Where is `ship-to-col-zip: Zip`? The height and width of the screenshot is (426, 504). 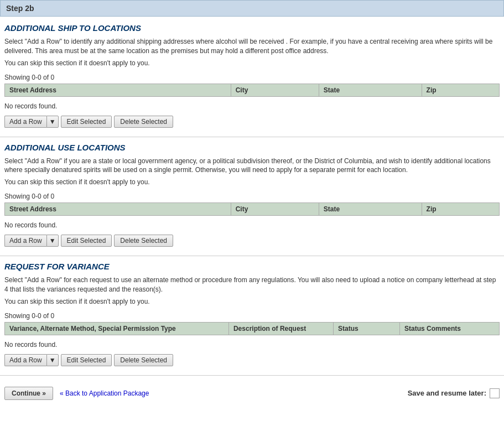
ship-to-col-zip: Zip is located at coordinates (460, 90).